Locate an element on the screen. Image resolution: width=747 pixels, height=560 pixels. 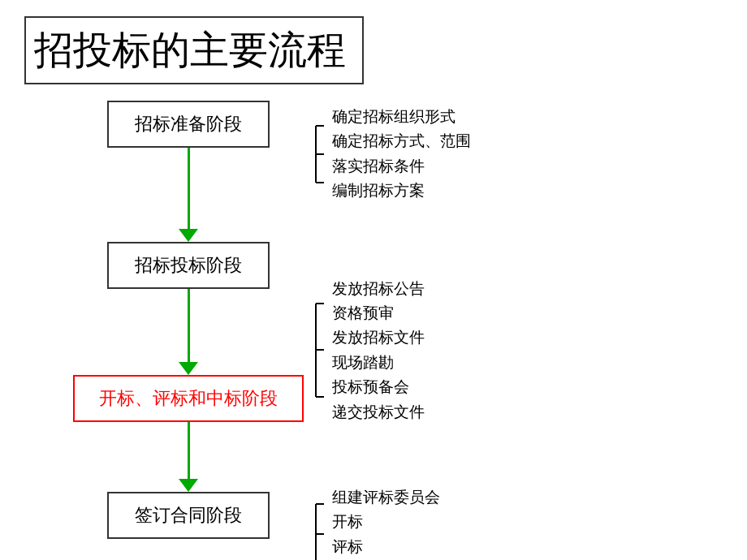
arrow-line-2b is located at coordinates (188, 338).